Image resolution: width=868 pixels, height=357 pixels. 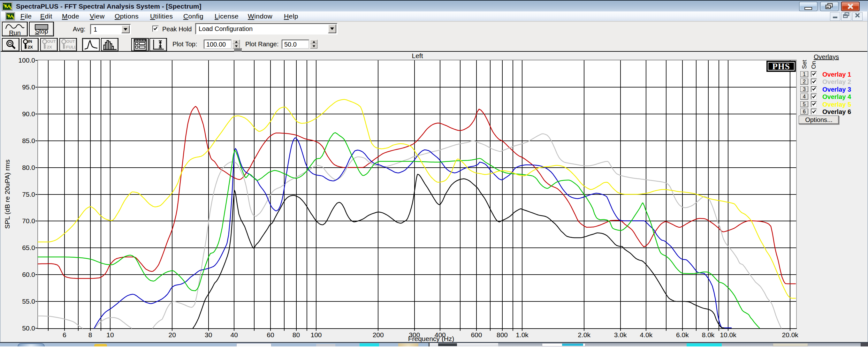 What do you see at coordinates (110, 335) in the screenshot?
I see `svg-text: 10` at bounding box center [110, 335].